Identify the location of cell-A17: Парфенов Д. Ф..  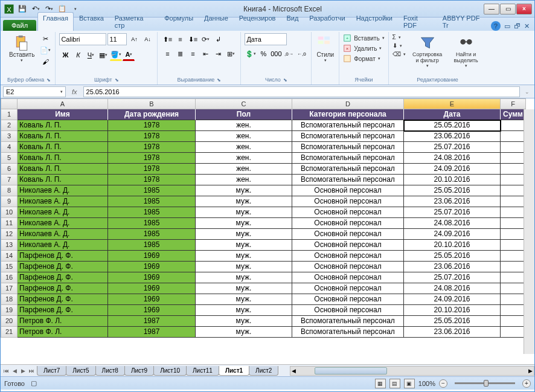
(63, 289).